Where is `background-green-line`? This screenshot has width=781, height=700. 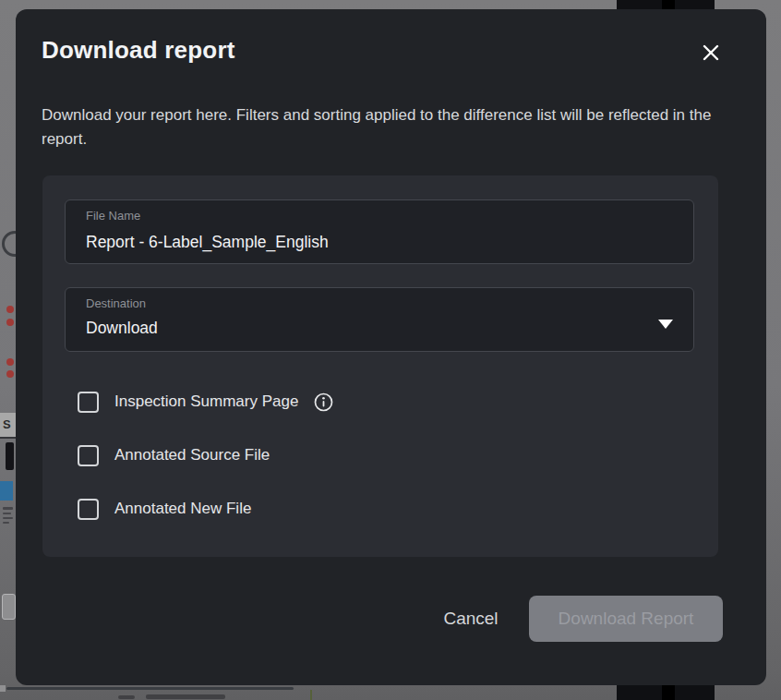 background-green-line is located at coordinates (311, 694).